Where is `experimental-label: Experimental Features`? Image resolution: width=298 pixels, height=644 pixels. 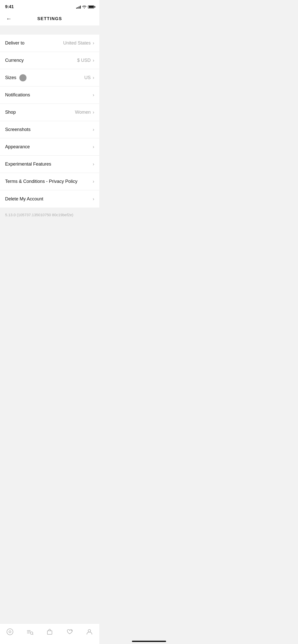 experimental-label: Experimental Features is located at coordinates (28, 164).